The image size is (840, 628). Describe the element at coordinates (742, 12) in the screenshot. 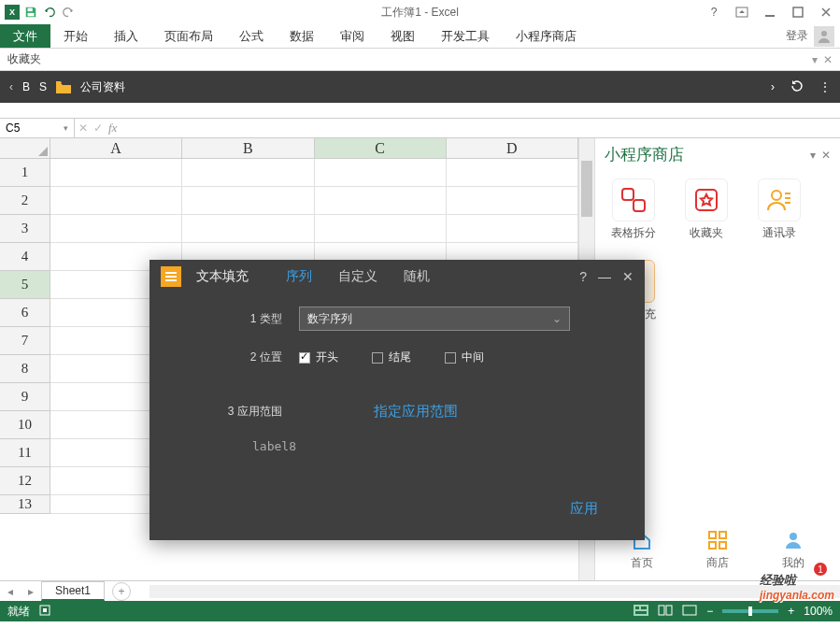

I see `ribbon-display-icon` at that location.